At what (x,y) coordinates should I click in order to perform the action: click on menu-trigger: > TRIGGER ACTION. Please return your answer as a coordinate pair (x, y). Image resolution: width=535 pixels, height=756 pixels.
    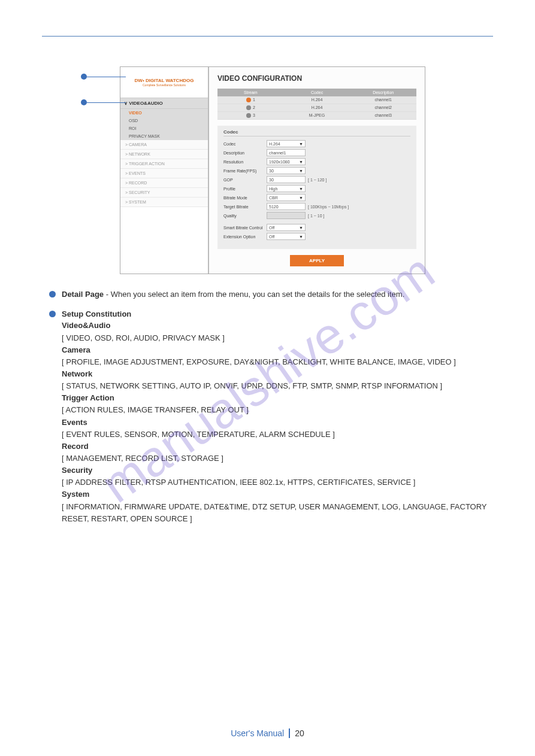
    Looking at the image, I should click on (164, 164).